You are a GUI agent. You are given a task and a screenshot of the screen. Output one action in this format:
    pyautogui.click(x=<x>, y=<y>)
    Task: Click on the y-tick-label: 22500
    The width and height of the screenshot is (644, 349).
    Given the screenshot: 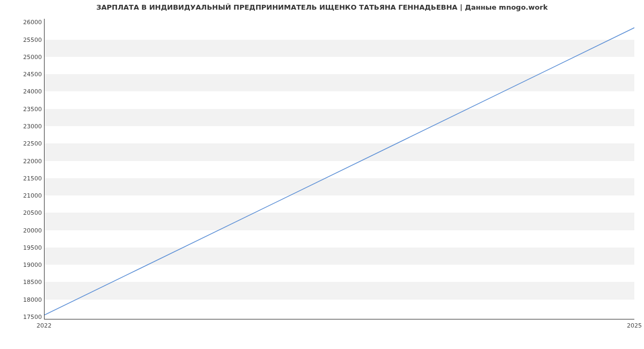 What is the action you would take?
    pyautogui.click(x=26, y=144)
    